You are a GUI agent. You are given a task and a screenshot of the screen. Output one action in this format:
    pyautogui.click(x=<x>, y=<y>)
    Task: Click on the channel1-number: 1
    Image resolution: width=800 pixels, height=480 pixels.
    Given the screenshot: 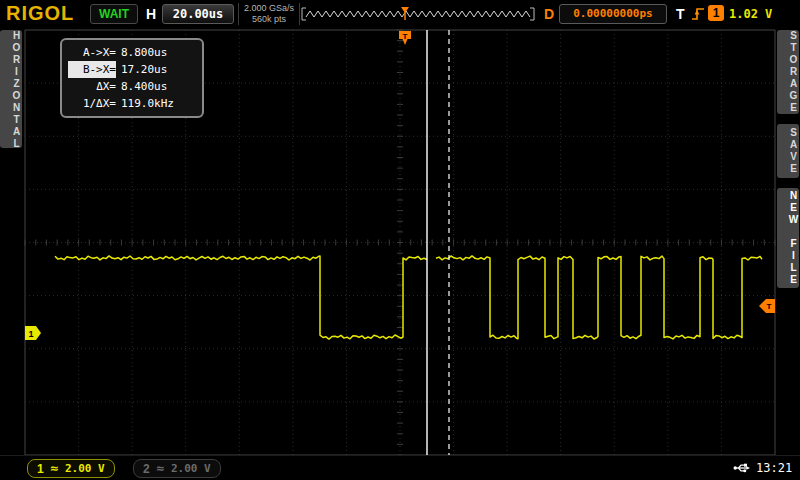 What is the action you would take?
    pyautogui.click(x=40, y=469)
    